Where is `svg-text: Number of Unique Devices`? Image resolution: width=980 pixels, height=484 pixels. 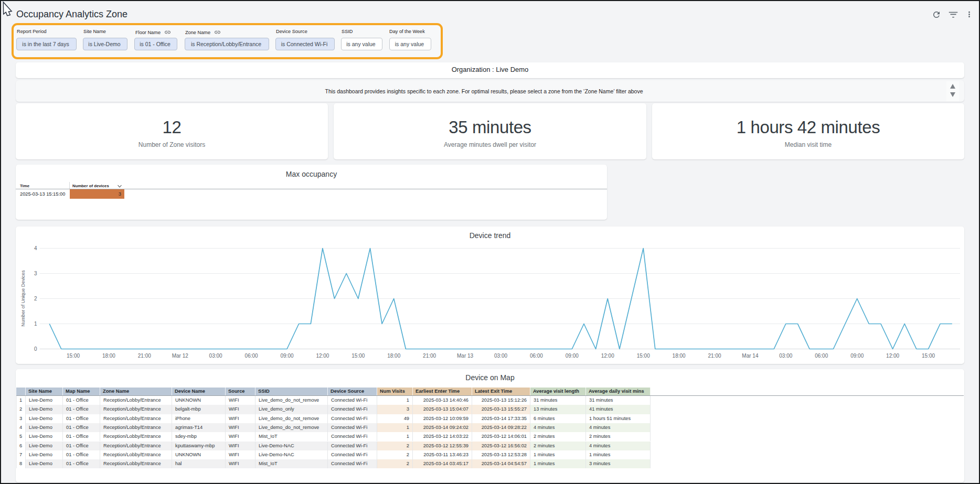
svg-text: Number of Unique Devices is located at coordinates (23, 298).